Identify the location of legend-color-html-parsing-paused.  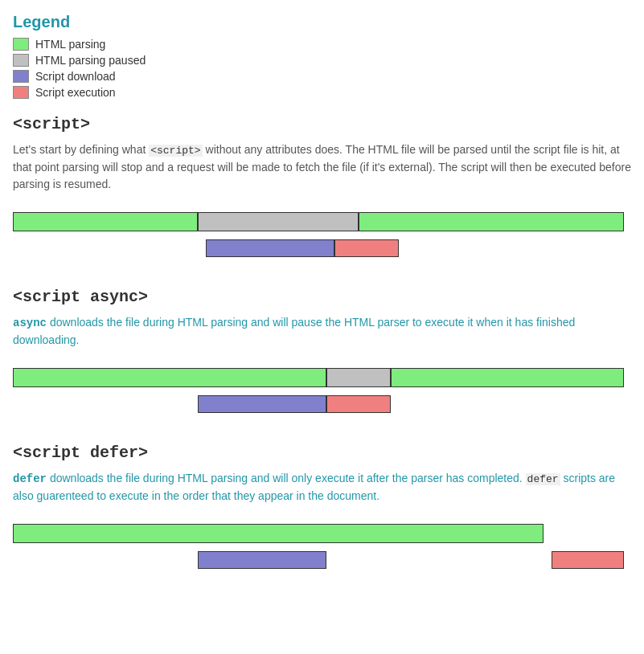
(21, 60).